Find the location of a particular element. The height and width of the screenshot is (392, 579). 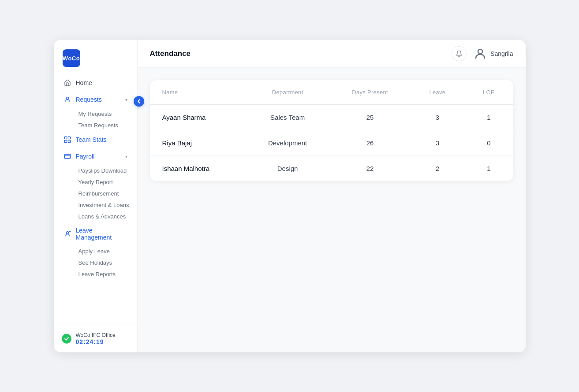

column-header-lop: LOP is located at coordinates (489, 92).